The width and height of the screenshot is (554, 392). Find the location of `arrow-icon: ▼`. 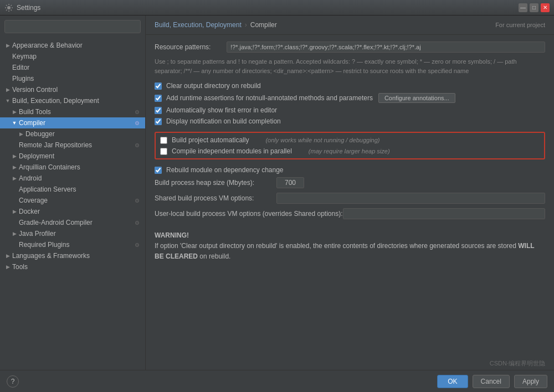

arrow-icon: ▼ is located at coordinates (14, 123).